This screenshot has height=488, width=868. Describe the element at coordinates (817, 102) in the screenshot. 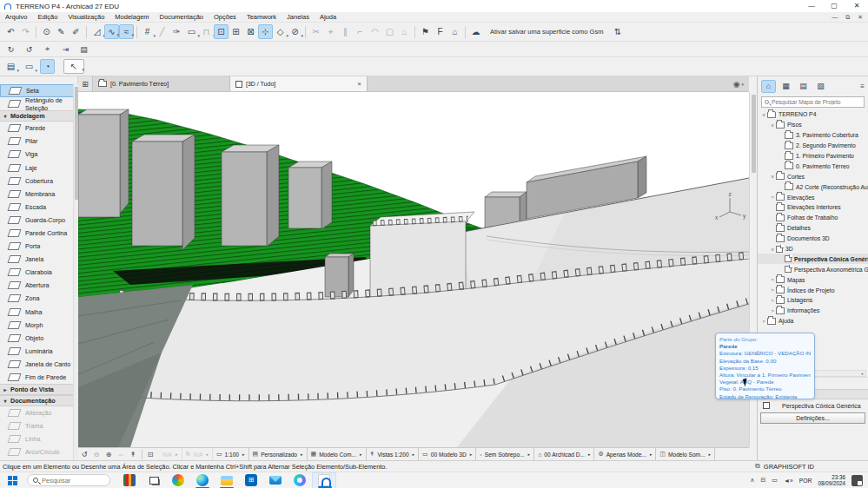

I see `search-input` at that location.